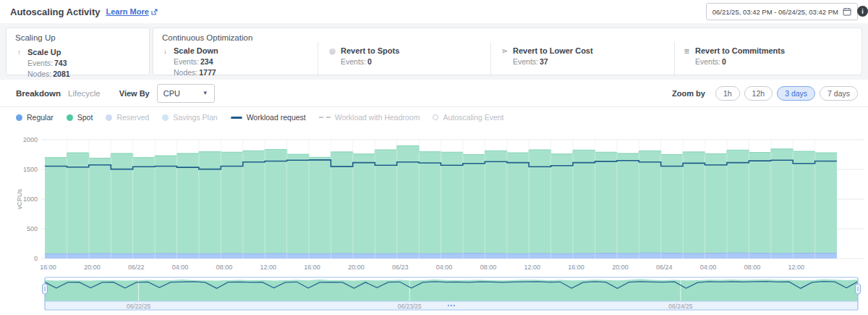  Describe the element at coordinates (239, 51) in the screenshot. I see `scale-down-head: ↓ Scale Down` at that location.